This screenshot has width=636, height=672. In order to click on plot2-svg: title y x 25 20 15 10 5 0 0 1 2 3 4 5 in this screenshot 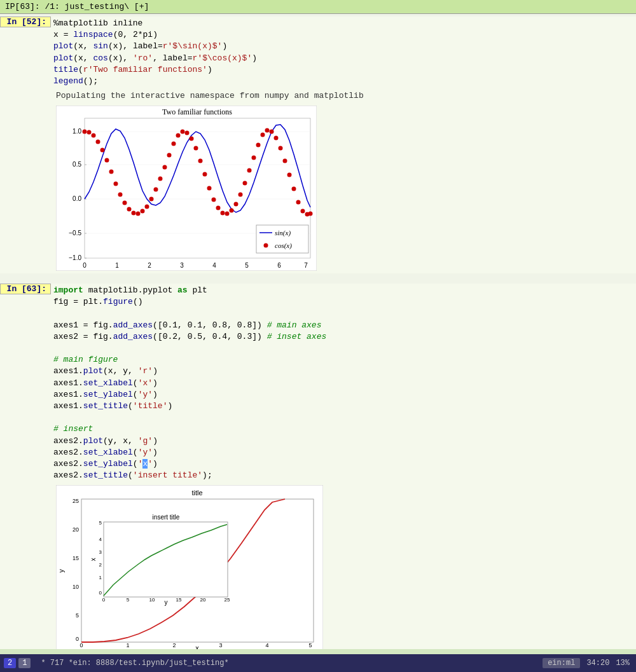, I will do `click(190, 567)`.